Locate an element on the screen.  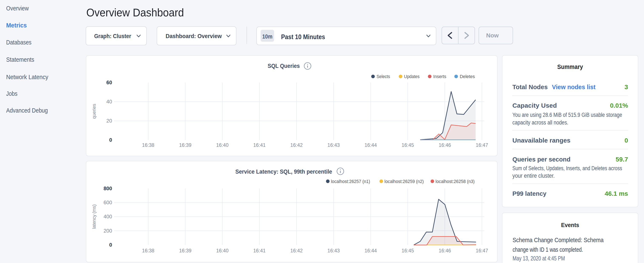
svg-text: 400 is located at coordinates (108, 217).